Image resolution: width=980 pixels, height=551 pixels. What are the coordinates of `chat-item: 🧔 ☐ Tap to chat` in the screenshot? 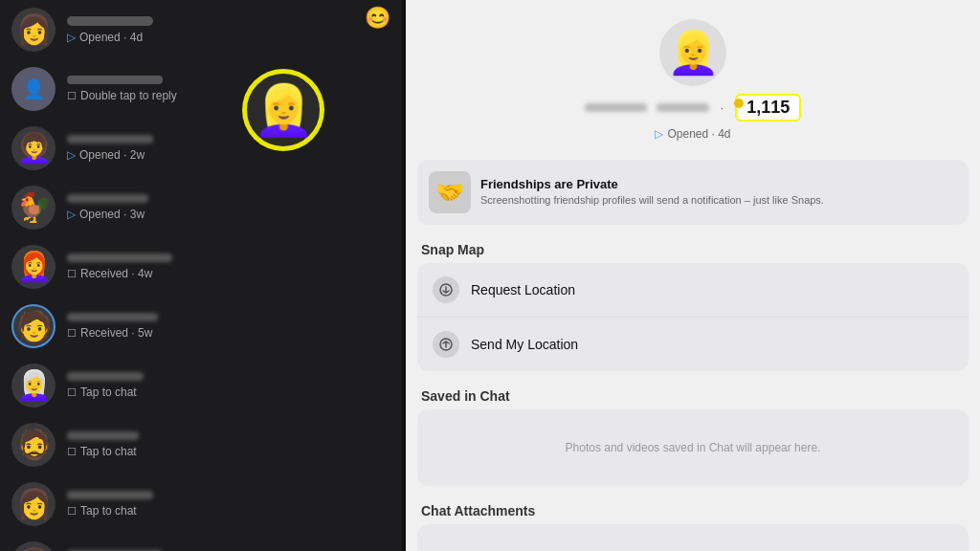 It's located at (201, 445).